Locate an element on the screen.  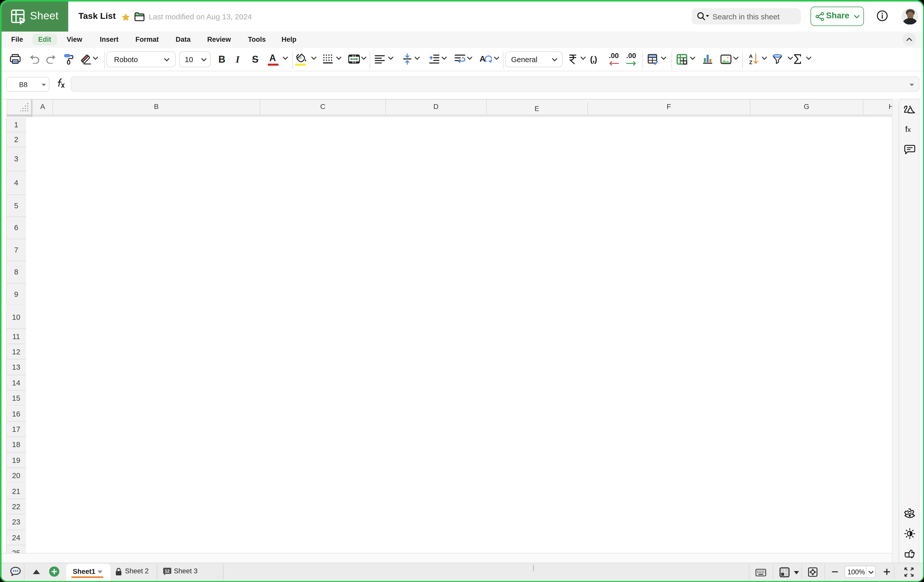
svg-text: Z is located at coordinates (751, 62).